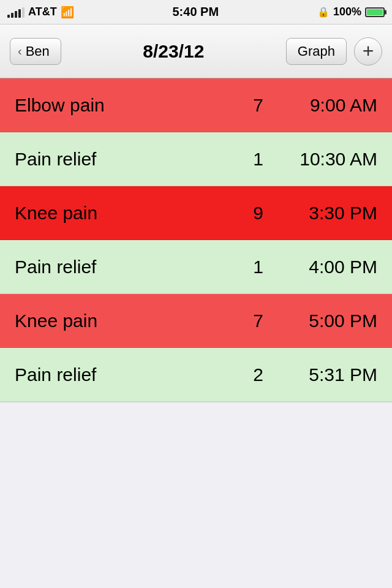 The image size is (392, 588). Describe the element at coordinates (196, 375) in the screenshot. I see `table-row: Pain relief25:31 PM` at that location.